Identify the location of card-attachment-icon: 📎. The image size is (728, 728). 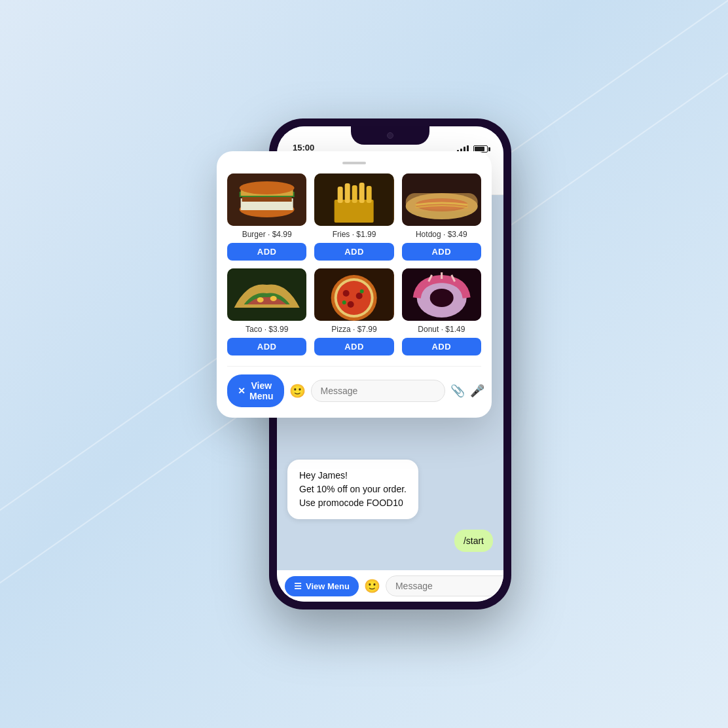
(458, 391).